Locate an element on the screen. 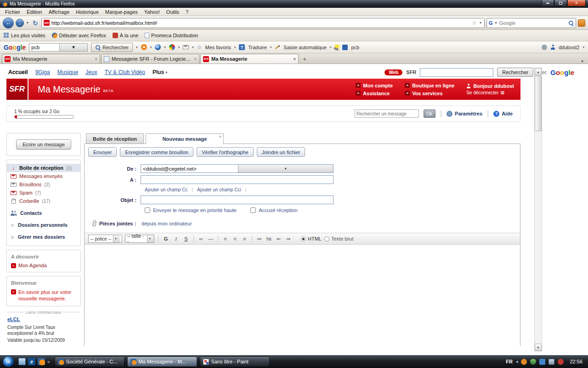  nav-plus: Plus ▾ is located at coordinates (160, 72).